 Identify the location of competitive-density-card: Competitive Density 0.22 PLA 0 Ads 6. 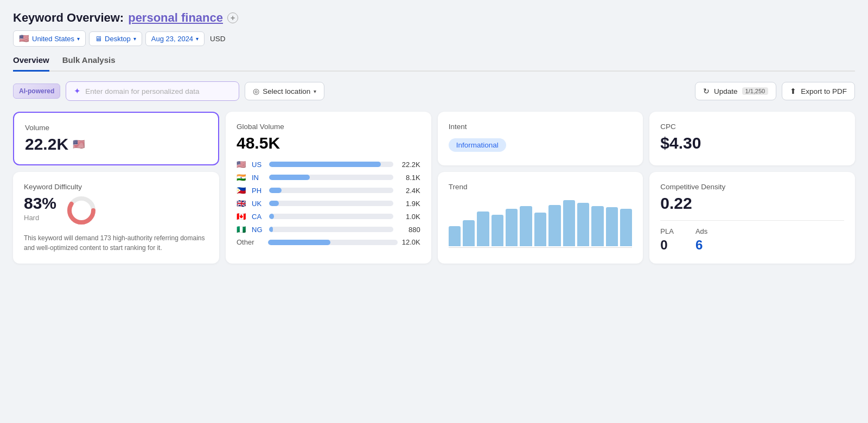
(752, 218).